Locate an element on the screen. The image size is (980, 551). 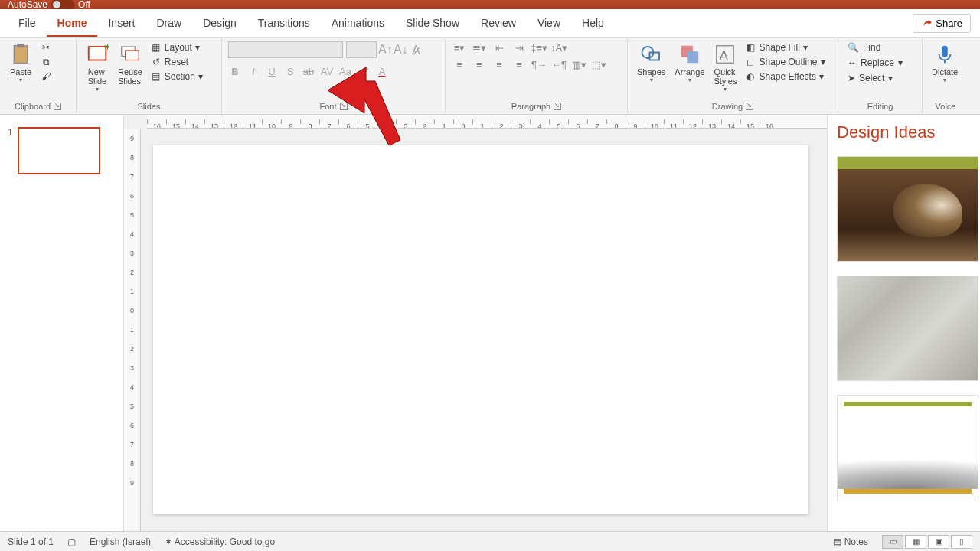
text-direction-button: ↕A▾ is located at coordinates (559, 47).